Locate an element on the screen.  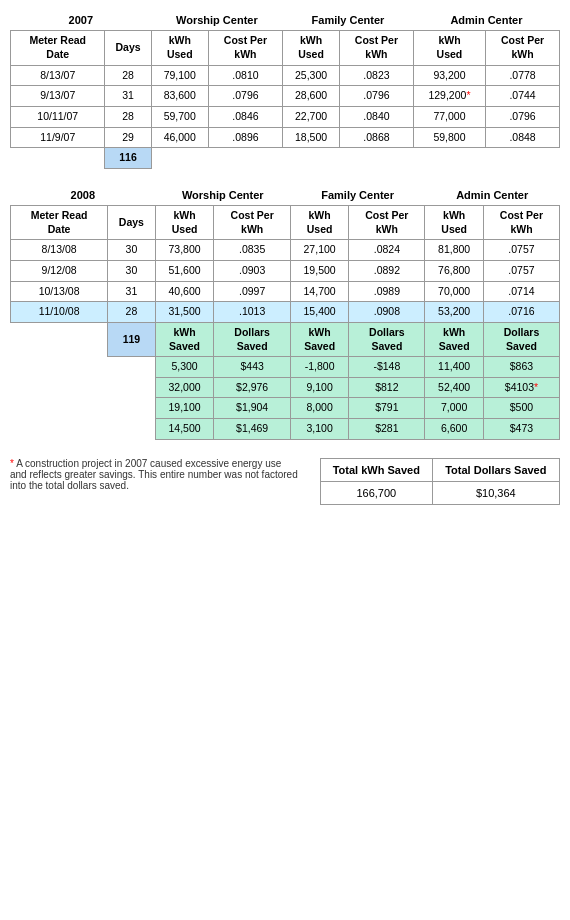
saved-row: 14,500 $1,469 3,100 $281 6,600 $473 is located at coordinates (286, 430).